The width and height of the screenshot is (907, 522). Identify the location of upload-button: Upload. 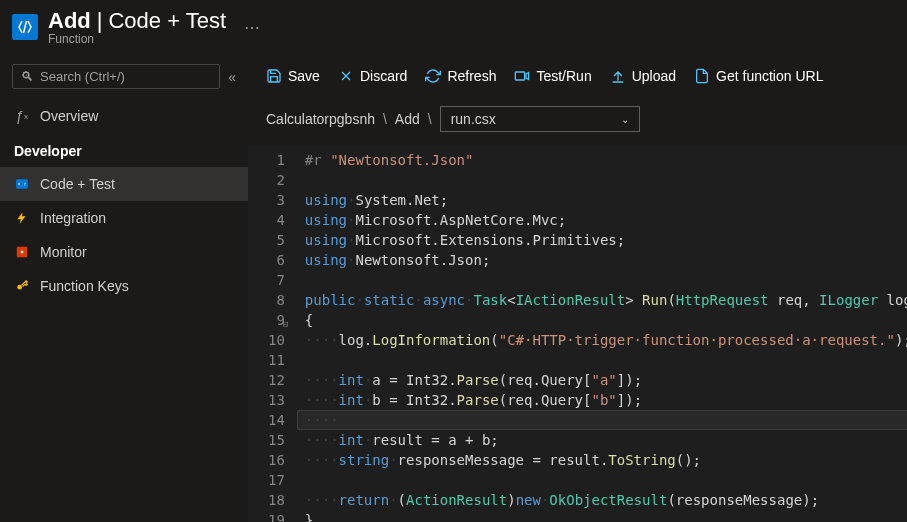
(643, 76).